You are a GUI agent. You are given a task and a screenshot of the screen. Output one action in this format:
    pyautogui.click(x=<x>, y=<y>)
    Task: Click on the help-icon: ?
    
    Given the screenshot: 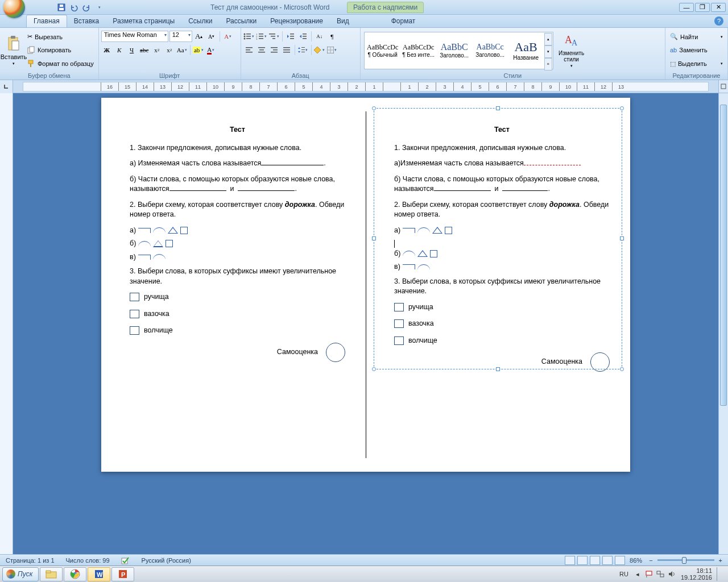 What is the action you would take?
    pyautogui.click(x=719, y=21)
    